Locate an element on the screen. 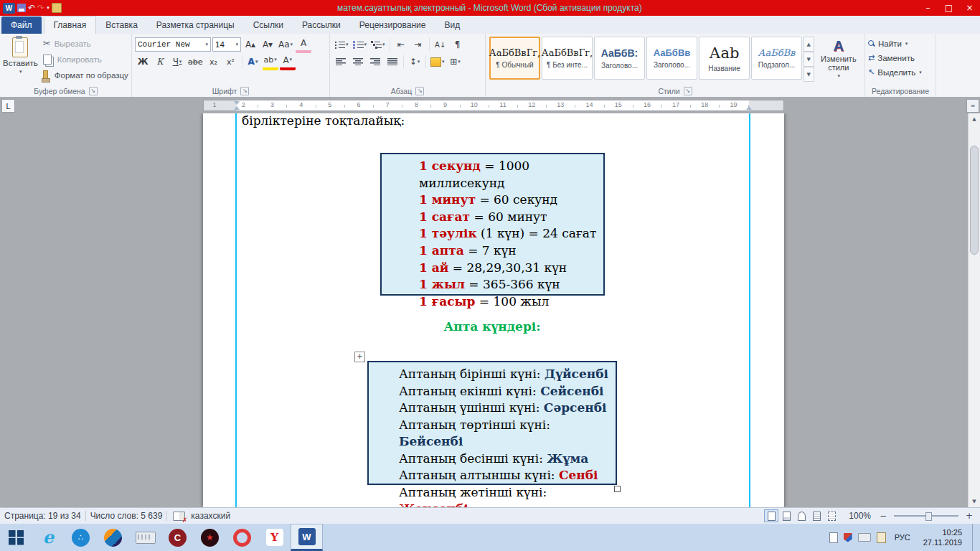 The width and height of the screenshot is (980, 551). minimize-button: – is located at coordinates (928, 8).